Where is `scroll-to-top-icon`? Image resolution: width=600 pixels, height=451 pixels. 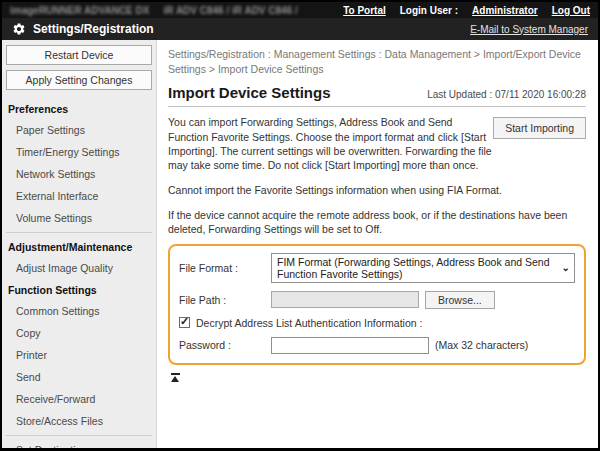
scroll-to-top-icon is located at coordinates (176, 378).